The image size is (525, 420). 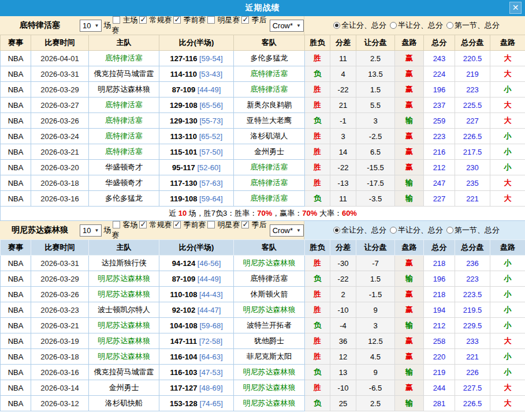 I want to click on summary-stat: 10, so click(x=183, y=213).